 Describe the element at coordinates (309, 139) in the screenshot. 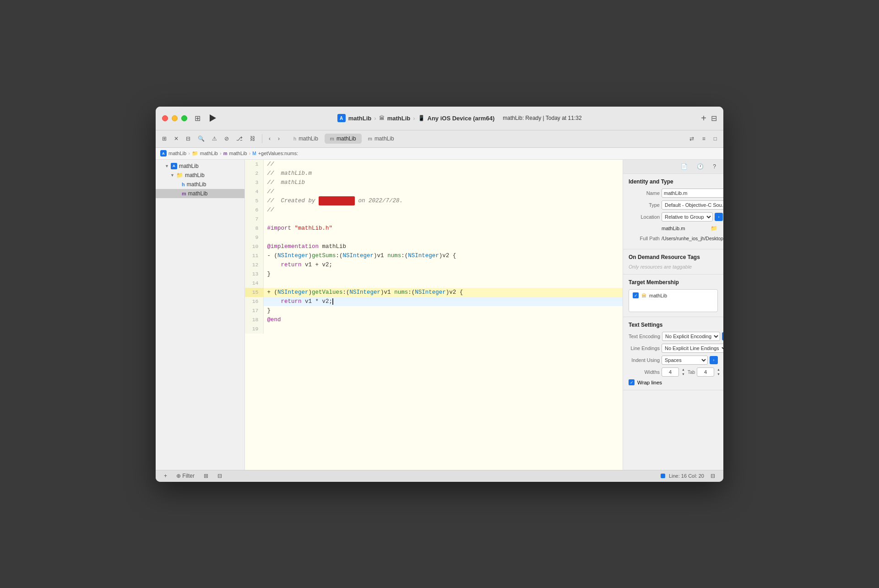

I see `tab-label-h: mathLib` at that location.